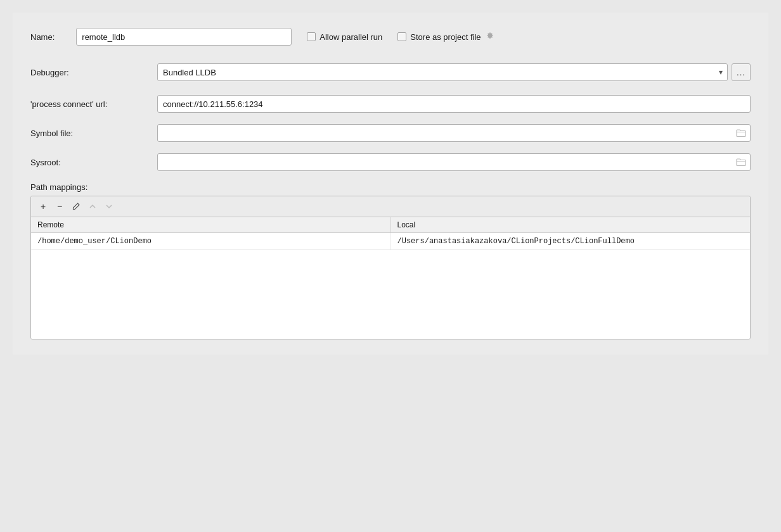  Describe the element at coordinates (454, 133) in the screenshot. I see `symbol-file-input-wrapper` at that location.